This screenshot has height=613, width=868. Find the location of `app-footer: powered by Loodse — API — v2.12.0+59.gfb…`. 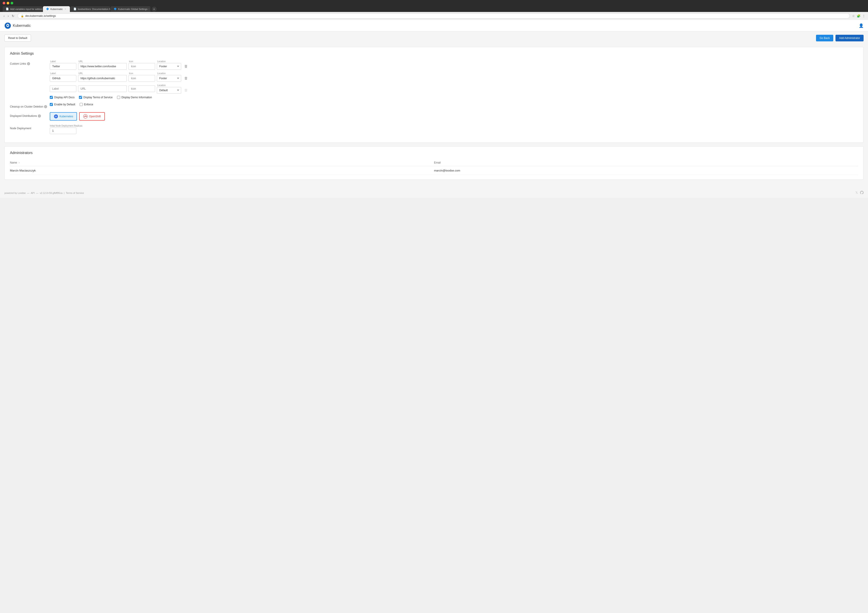

app-footer: powered by Loodse — API — v2.12.0+59.gfb… is located at coordinates (434, 193).